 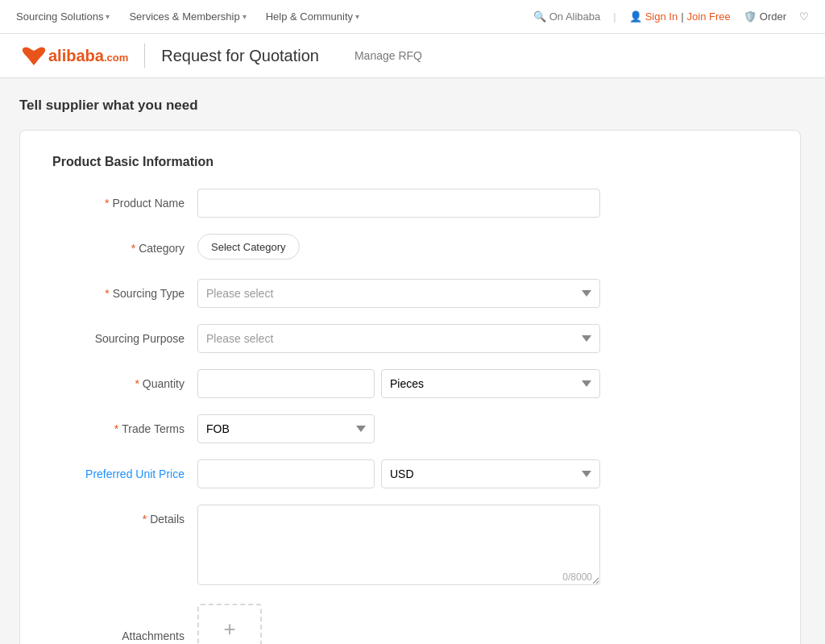 What do you see at coordinates (399, 546) in the screenshot?
I see `details-textarea-wrap: 0/8000` at bounding box center [399, 546].